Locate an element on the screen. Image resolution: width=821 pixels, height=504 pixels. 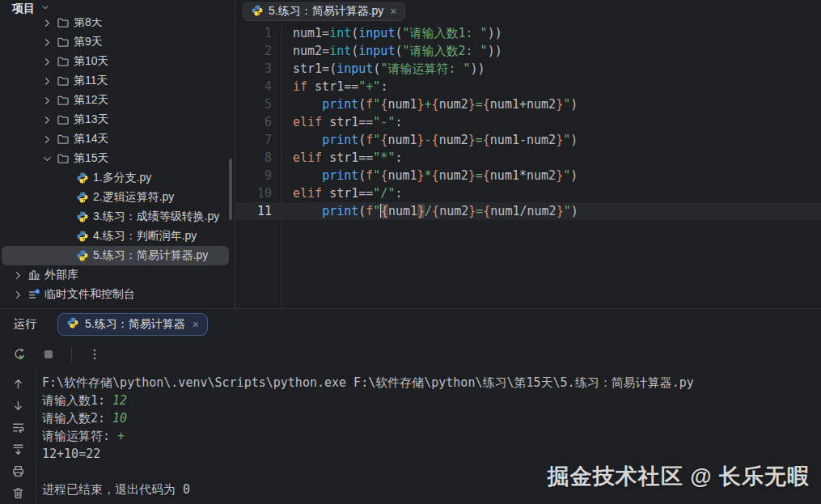
run-title: 运行 is located at coordinates (25, 324).